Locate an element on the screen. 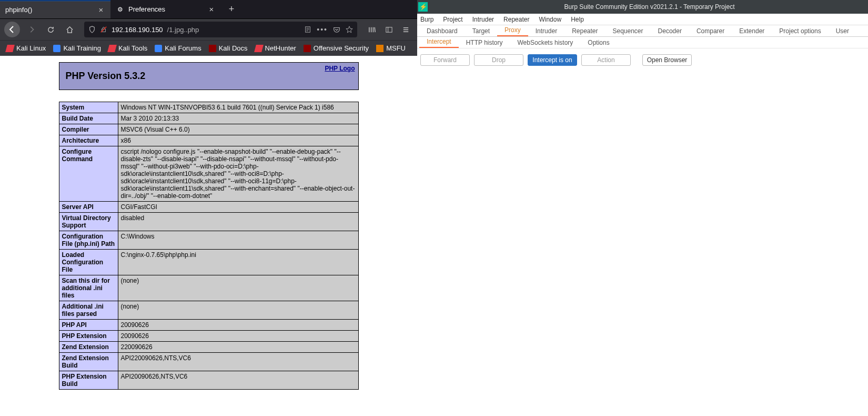  tab-phpinfo: phpinfo() × is located at coordinates (55, 9).